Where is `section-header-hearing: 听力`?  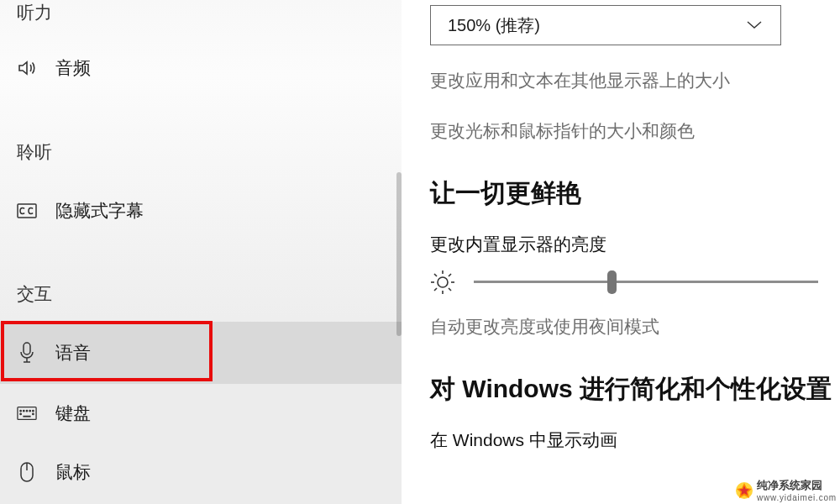 section-header-hearing: 听力 is located at coordinates (26, 12).